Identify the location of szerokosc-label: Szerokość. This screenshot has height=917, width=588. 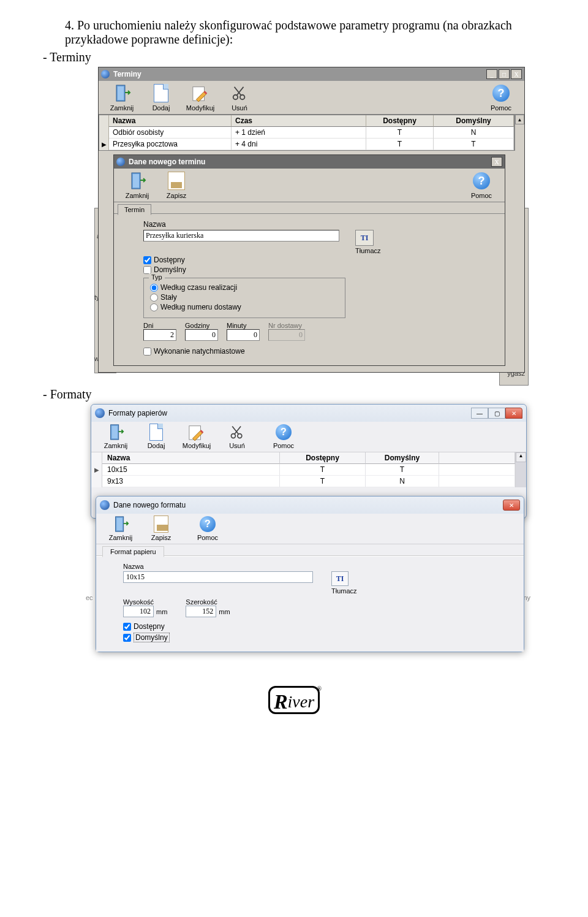
(208, 602).